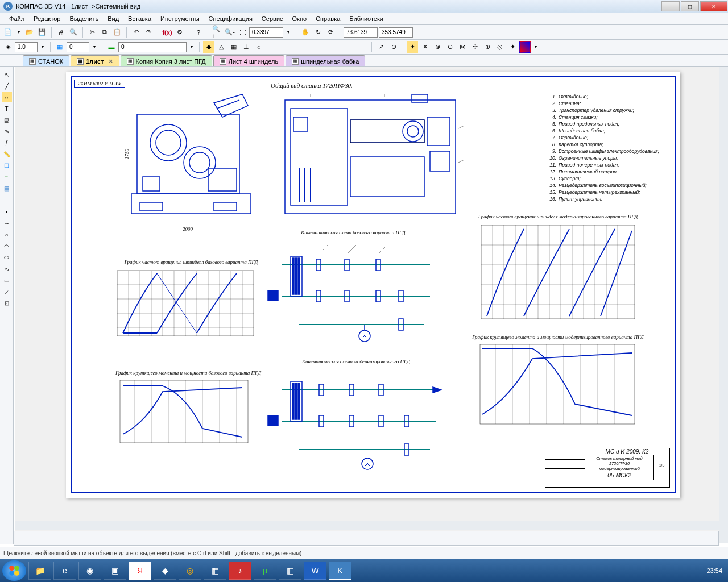  Describe the element at coordinates (26, 47) in the screenshot. I see `scale-input` at that location.